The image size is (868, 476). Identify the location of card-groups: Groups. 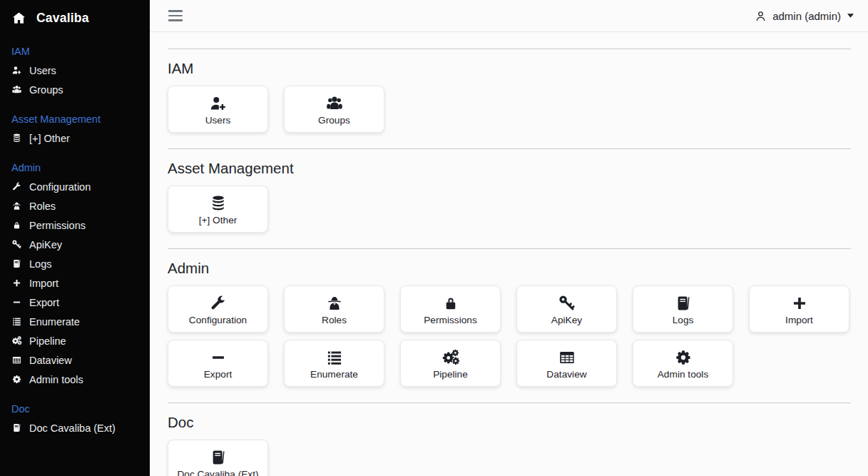
(334, 109).